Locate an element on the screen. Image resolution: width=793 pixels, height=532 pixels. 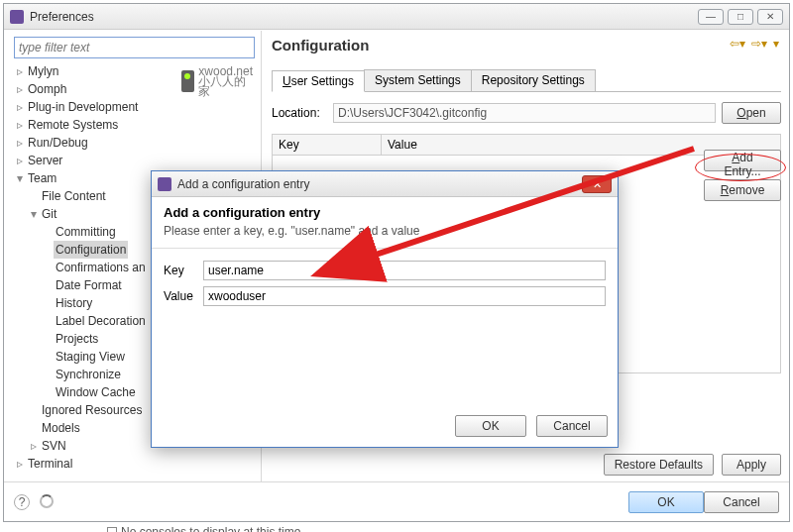
cancel-button: Cancel is located at coordinates (741, 502).